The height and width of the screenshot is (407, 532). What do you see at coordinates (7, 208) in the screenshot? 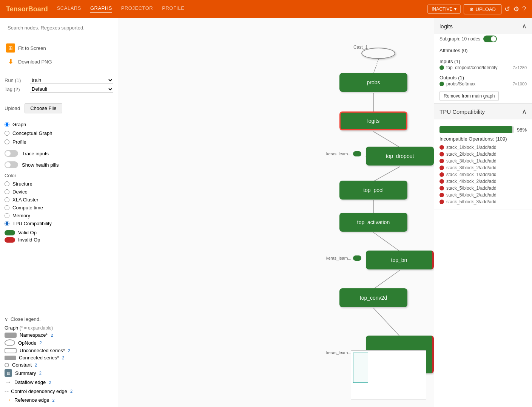
I see `color-compute-radio` at bounding box center [7, 208].